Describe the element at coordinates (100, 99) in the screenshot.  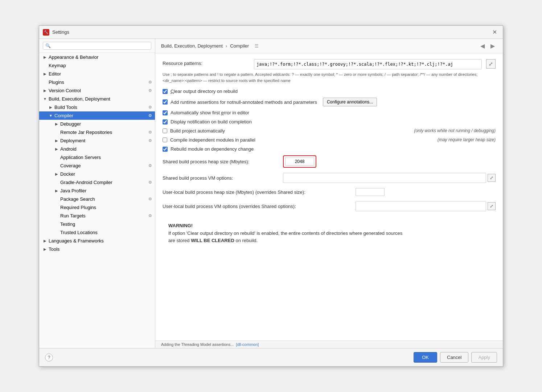
I see `sidebar-item-label: Build, Execution, Deployment` at that location.